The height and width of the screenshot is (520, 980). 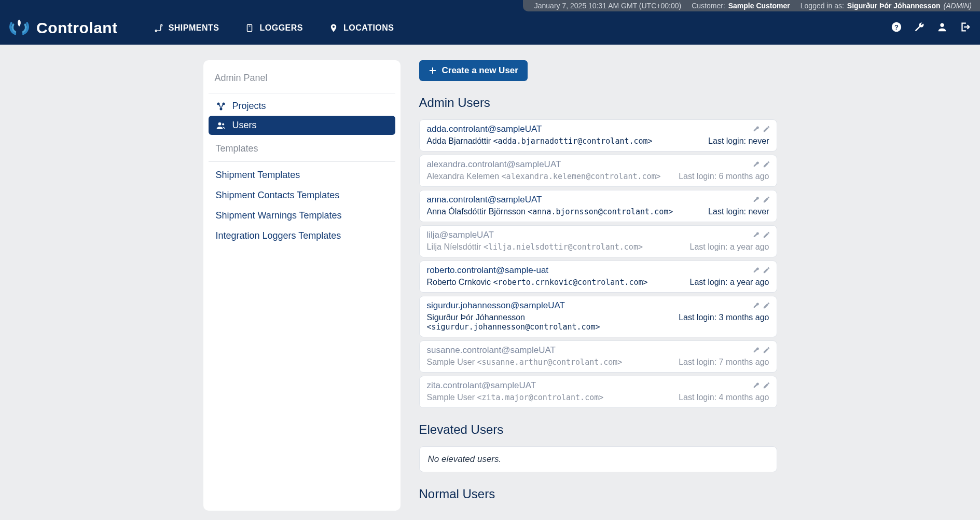 I want to click on user-last-login: Last login: never, so click(x=739, y=141).